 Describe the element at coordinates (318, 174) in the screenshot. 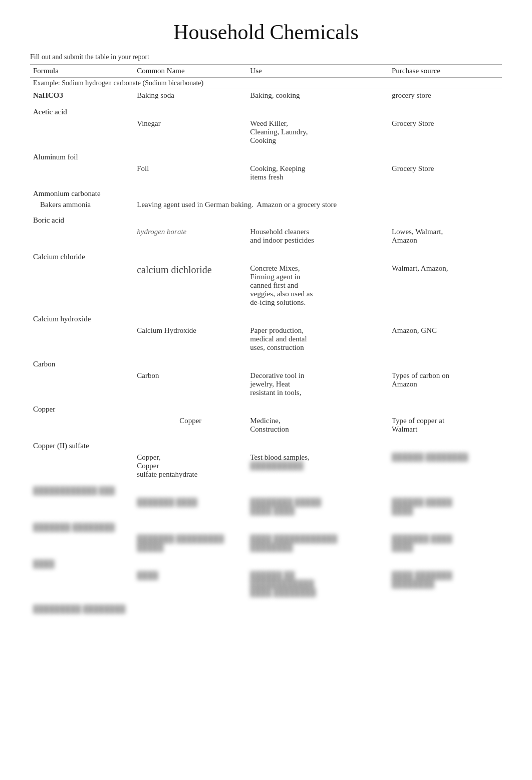

I see `use-cell: Cooking, Keepingitems fresh` at that location.